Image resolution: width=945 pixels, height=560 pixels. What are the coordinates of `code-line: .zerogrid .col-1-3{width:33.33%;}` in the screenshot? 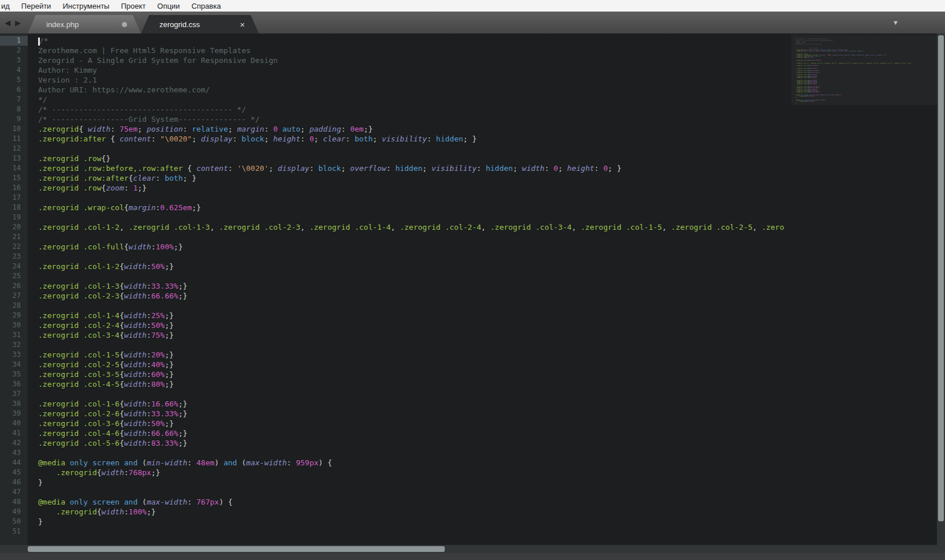 It's located at (415, 286).